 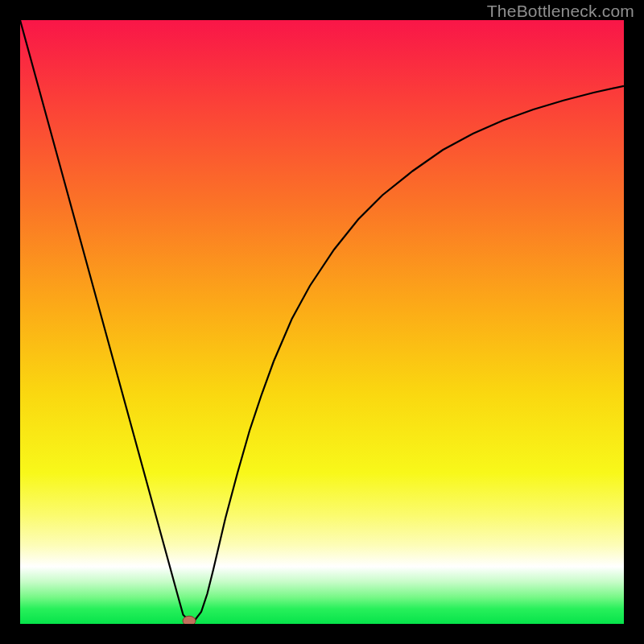 What do you see at coordinates (560, 11) in the screenshot?
I see `watermark-text: TheBottleneck.com` at bounding box center [560, 11].